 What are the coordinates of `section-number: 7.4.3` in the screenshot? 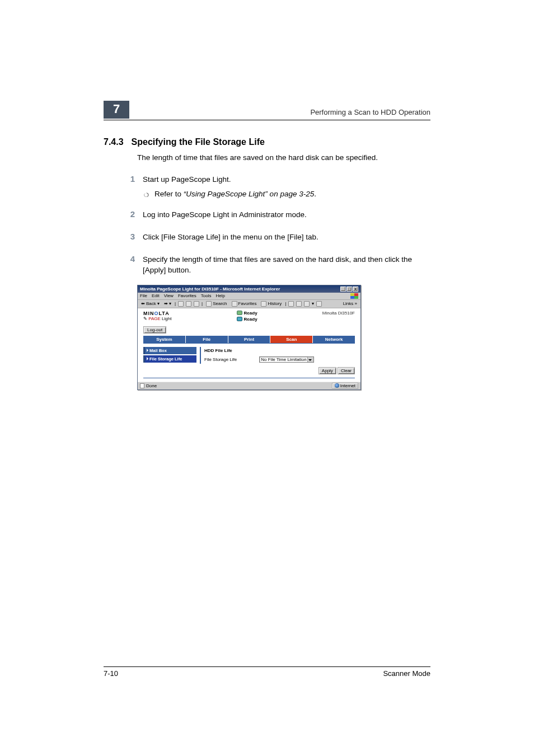 It's located at (114, 142).